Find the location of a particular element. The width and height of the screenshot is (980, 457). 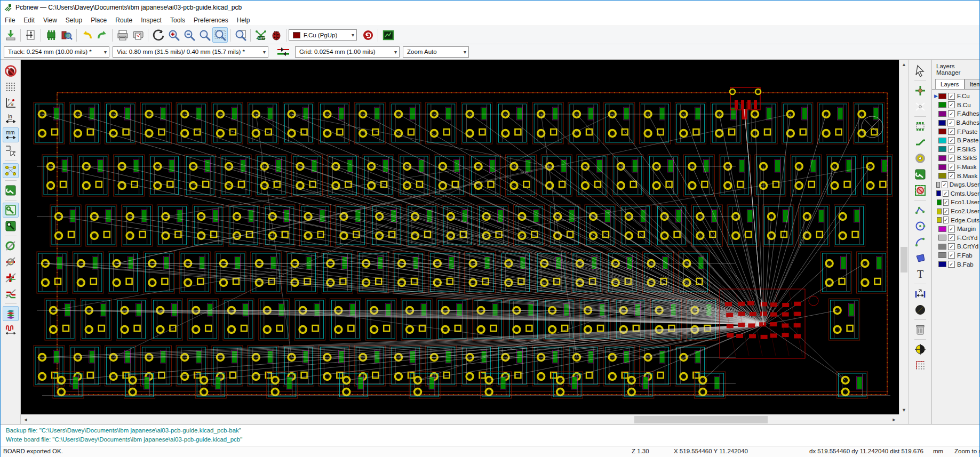

clearance-toggle is located at coordinates (11, 294).